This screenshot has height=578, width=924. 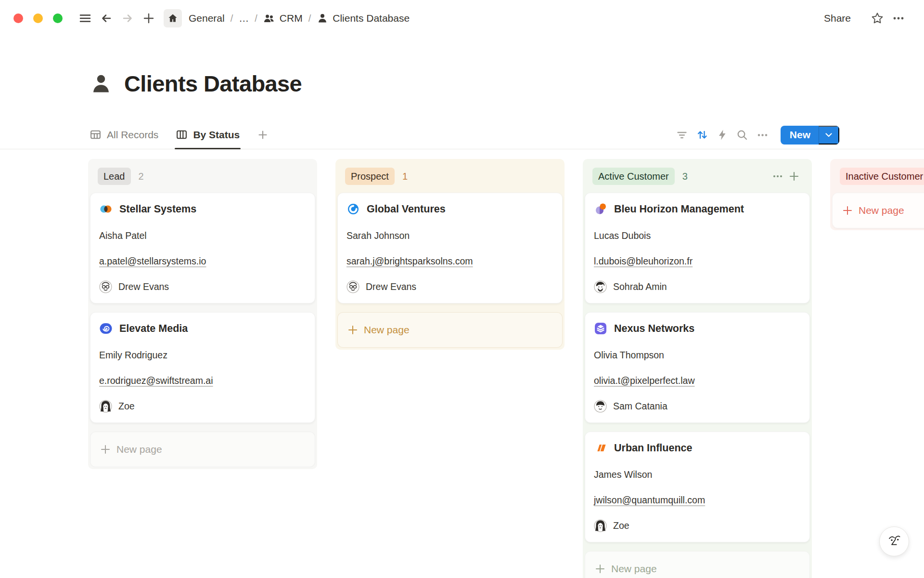 I want to click on hamburger-icon, so click(x=85, y=18).